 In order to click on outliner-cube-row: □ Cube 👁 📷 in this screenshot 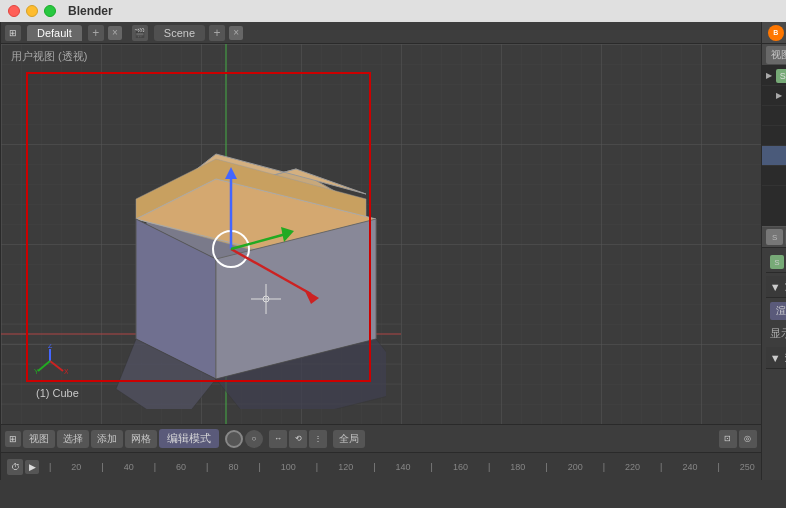, I will do `click(774, 156)`.